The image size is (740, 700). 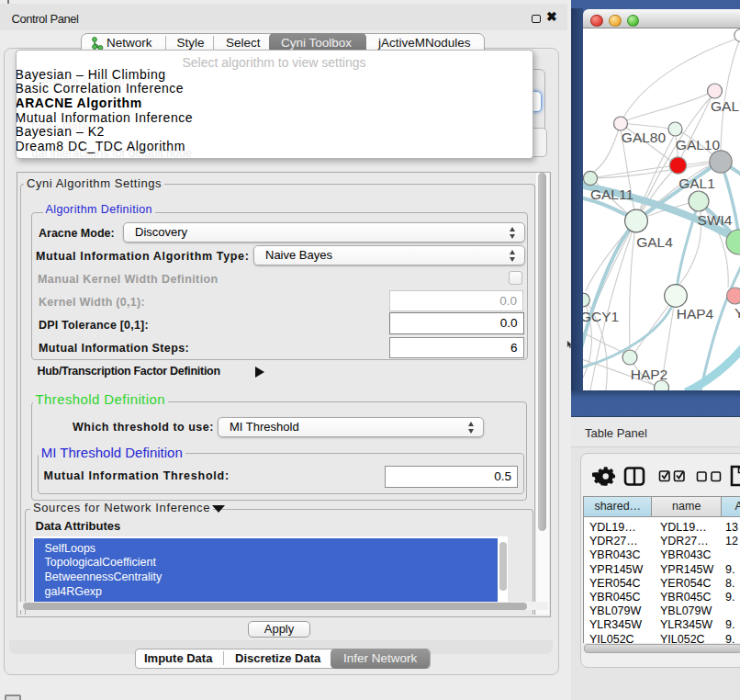 What do you see at coordinates (648, 375) in the screenshot?
I see `svg-text: HAP2` at bounding box center [648, 375].